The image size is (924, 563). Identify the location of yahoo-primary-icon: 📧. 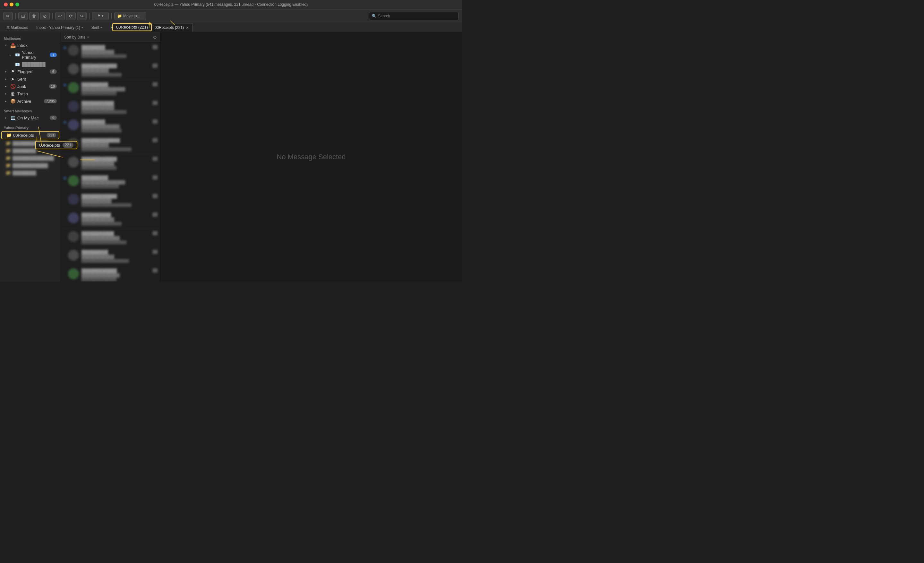
(17, 55).